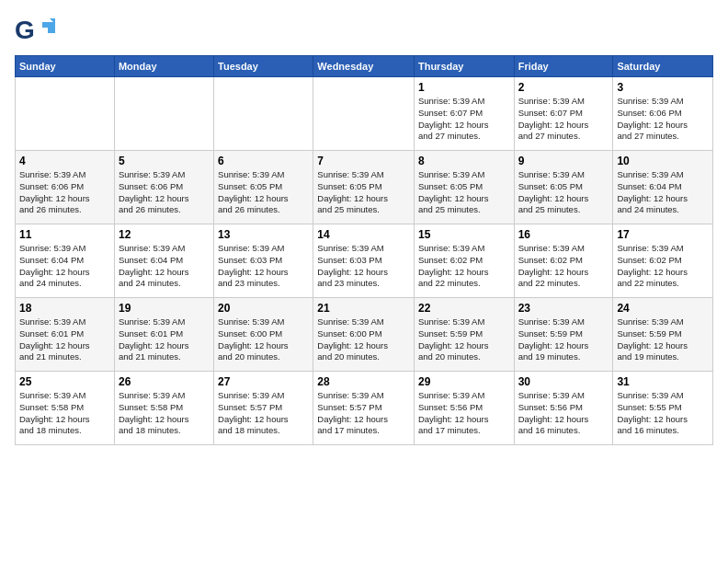 The height and width of the screenshot is (563, 728). What do you see at coordinates (364, 261) in the screenshot?
I see `calendar-week-3: 11Sunrise: 5:39 AMSunset: 6:04 PMDayligh…` at bounding box center [364, 261].